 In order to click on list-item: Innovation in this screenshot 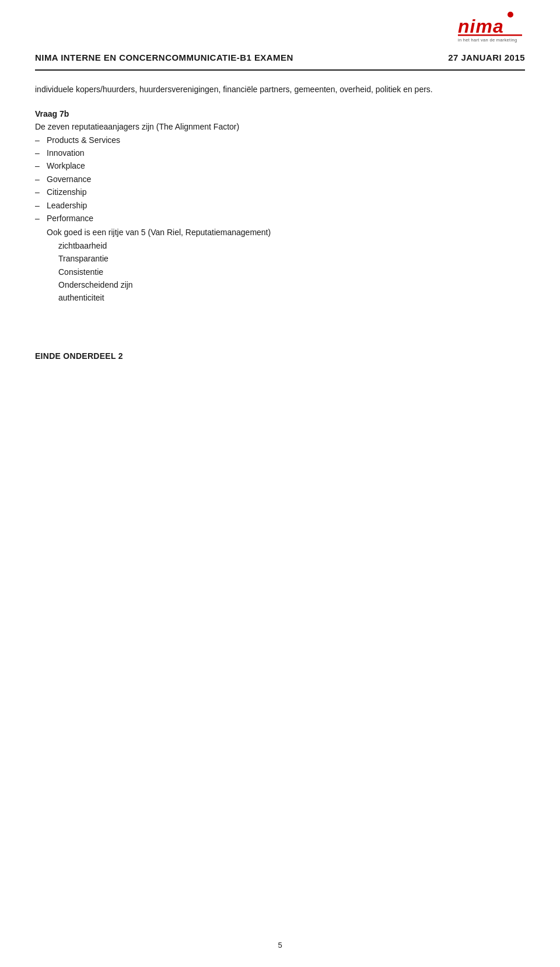, I will do `click(280, 153)`.